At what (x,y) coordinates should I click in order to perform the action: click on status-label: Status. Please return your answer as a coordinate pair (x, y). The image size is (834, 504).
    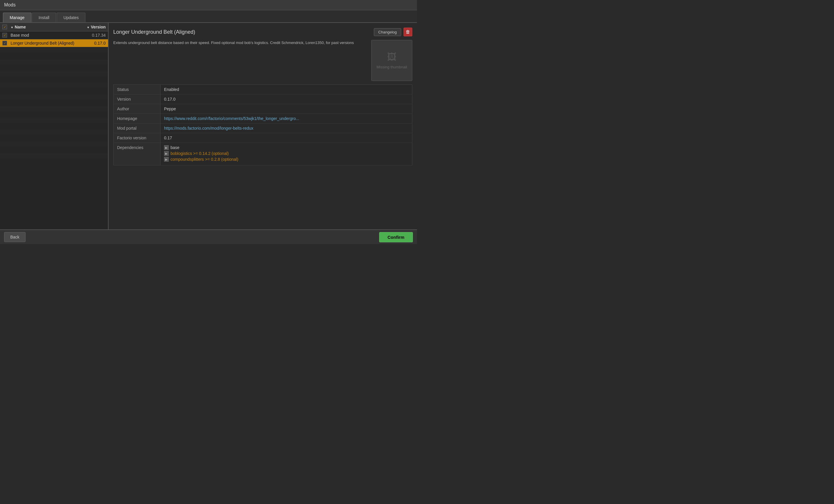
    Looking at the image, I should click on (137, 89).